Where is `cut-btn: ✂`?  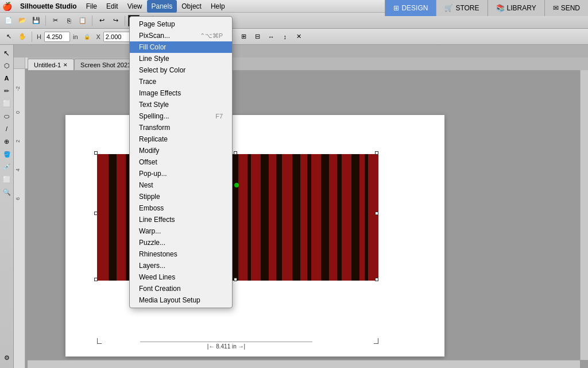
cut-btn: ✂ is located at coordinates (55, 21).